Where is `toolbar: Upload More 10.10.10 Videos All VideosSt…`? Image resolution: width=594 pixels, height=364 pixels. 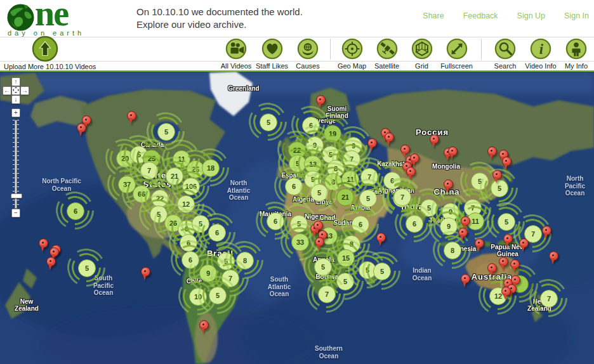
toolbar: Upload More 10.10.10 Videos All VideosSt… is located at coordinates (297, 55).